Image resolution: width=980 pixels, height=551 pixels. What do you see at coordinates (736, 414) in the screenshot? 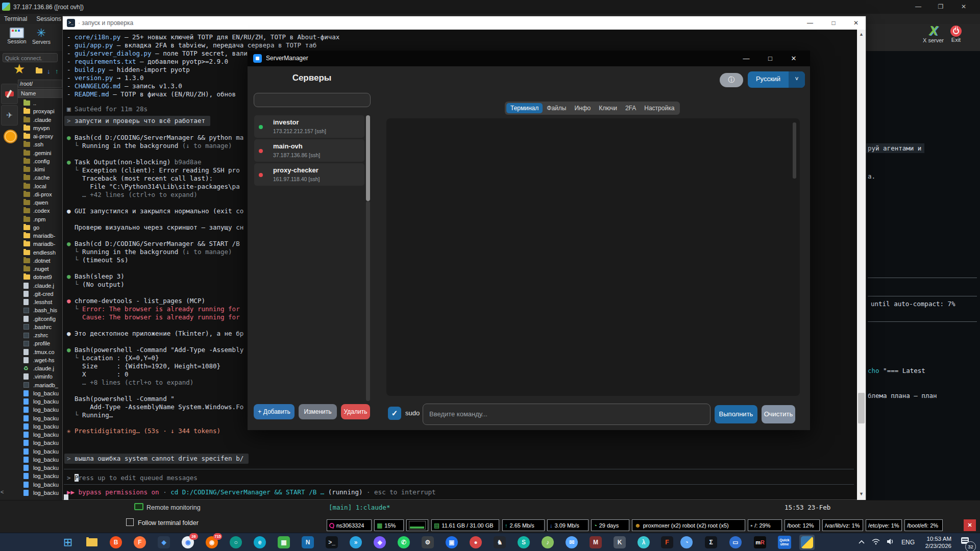
I see `run-button: Выполнить` at bounding box center [736, 414].